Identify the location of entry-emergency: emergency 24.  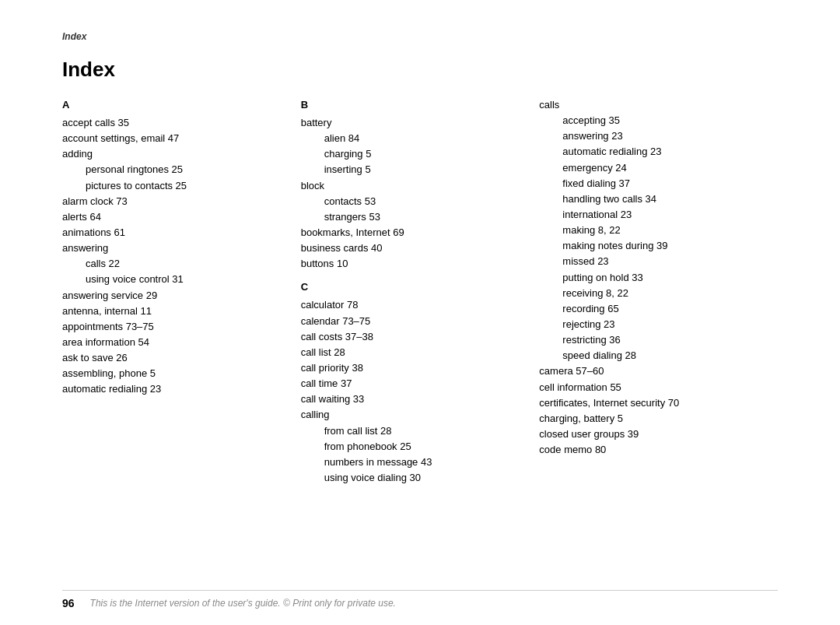
(650, 168).